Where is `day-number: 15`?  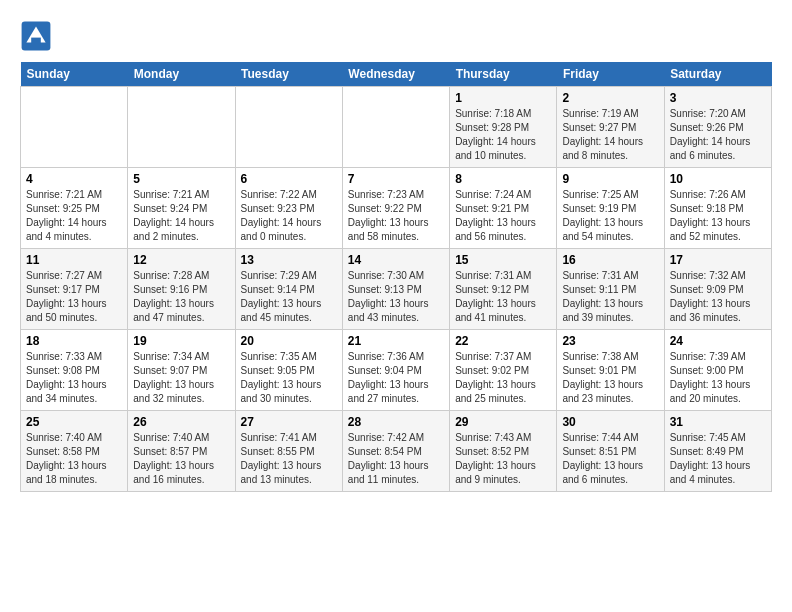
day-number: 15 is located at coordinates (503, 260).